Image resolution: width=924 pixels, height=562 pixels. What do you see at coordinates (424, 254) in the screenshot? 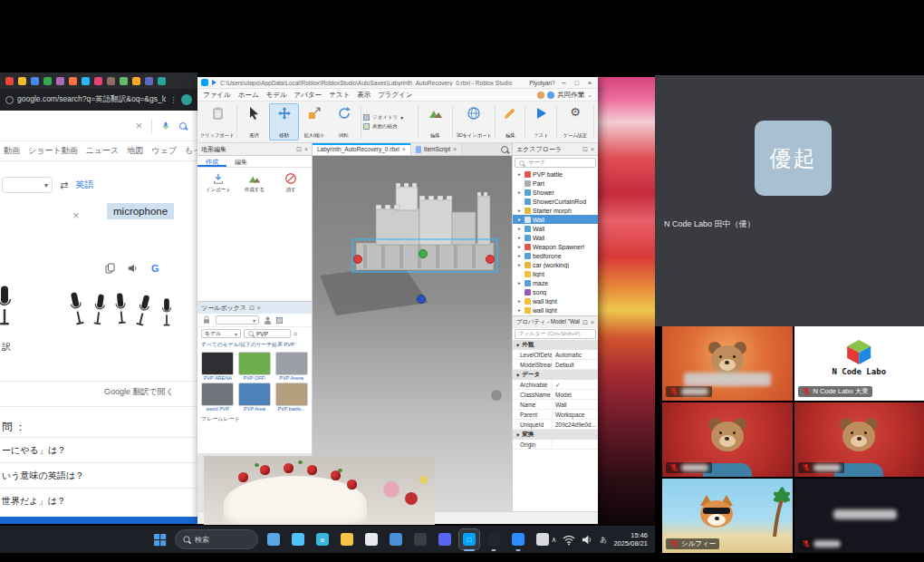
I see `move-handle-y` at bounding box center [424, 254].